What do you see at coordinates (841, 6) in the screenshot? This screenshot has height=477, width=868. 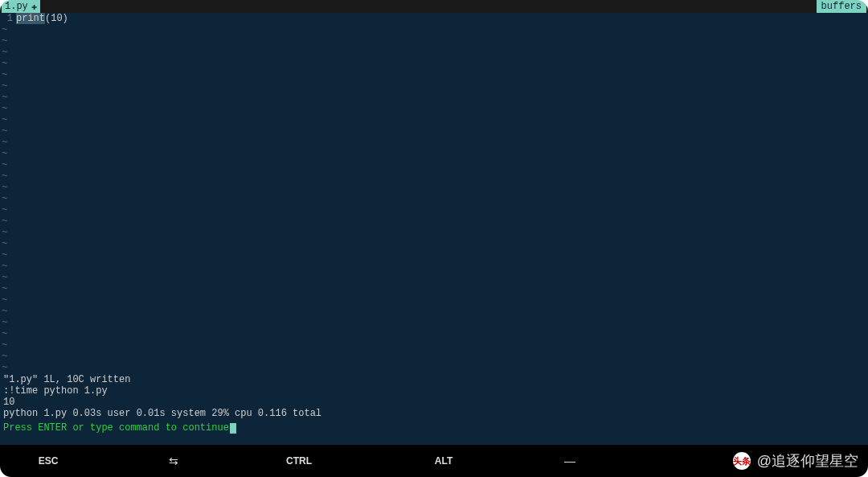 I see `buffers-button: buffers` at bounding box center [841, 6].